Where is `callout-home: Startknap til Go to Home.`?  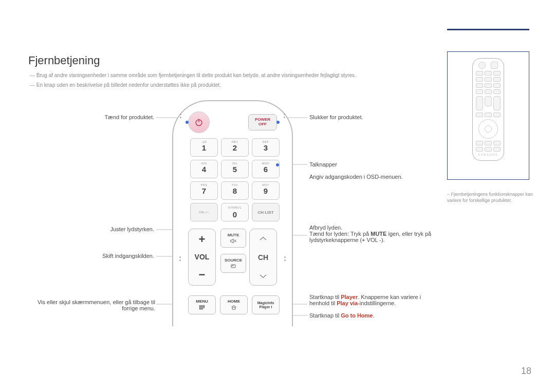
callout-home: Startknap til Go to Home. is located at coordinates (376, 315).